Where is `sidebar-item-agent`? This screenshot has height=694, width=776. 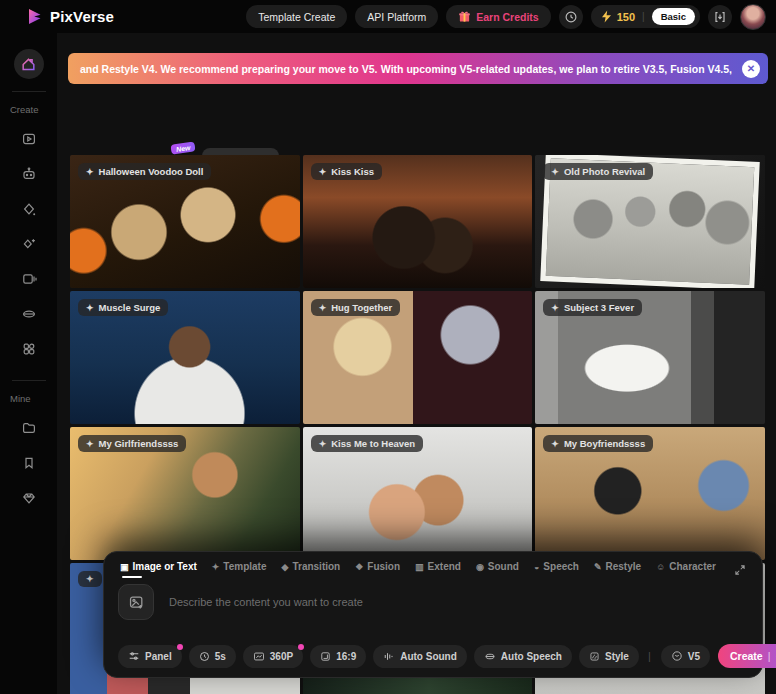 sidebar-item-agent is located at coordinates (29, 174).